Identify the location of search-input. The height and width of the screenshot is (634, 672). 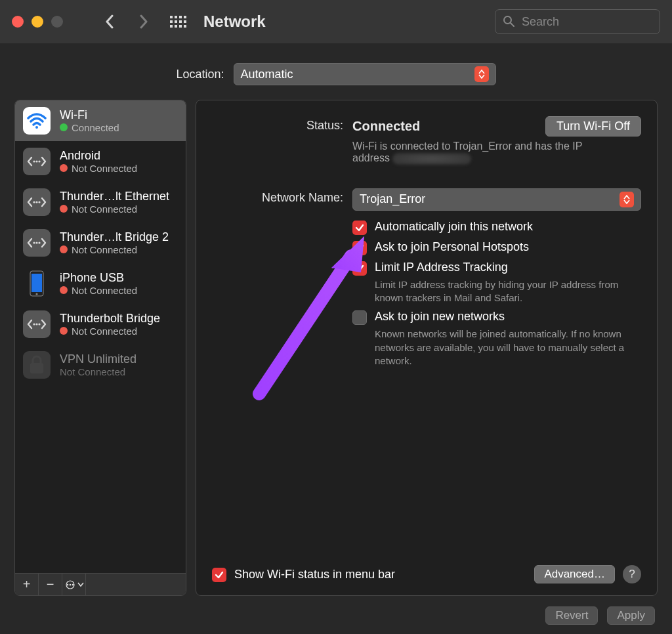
(578, 22).